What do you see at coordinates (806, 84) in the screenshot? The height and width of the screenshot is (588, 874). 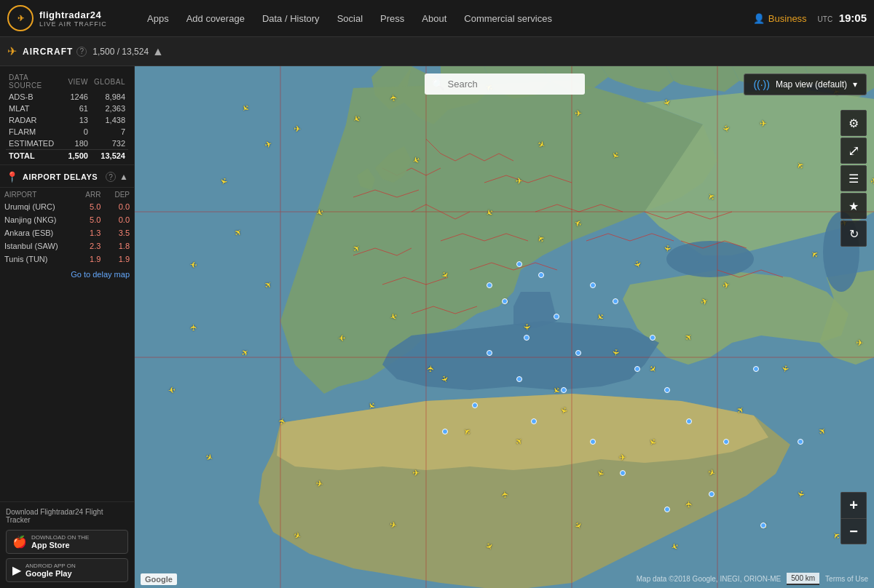 I see `map-view-button: ((·)) Map view (default) ▾` at bounding box center [806, 84].